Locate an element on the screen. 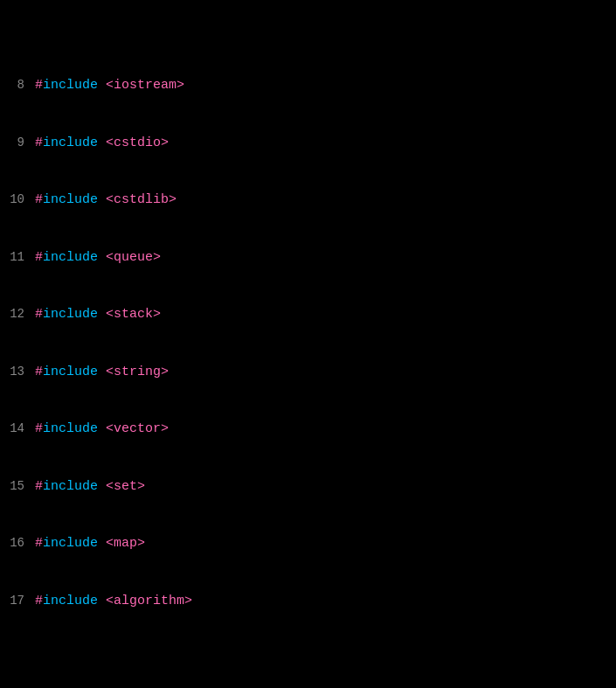 The height and width of the screenshot is (688, 616). line-number: 13 is located at coordinates (16, 372).